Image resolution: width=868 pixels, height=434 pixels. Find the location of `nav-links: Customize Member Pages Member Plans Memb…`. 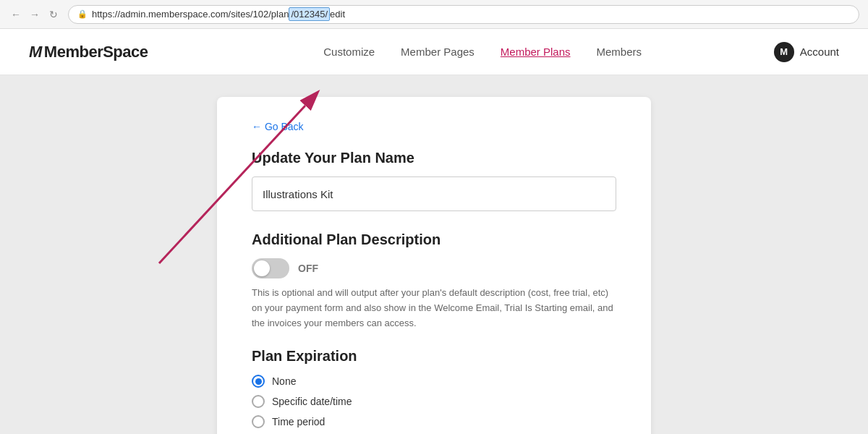

nav-links: Customize Member Pages Member Plans Memb… is located at coordinates (482, 52).